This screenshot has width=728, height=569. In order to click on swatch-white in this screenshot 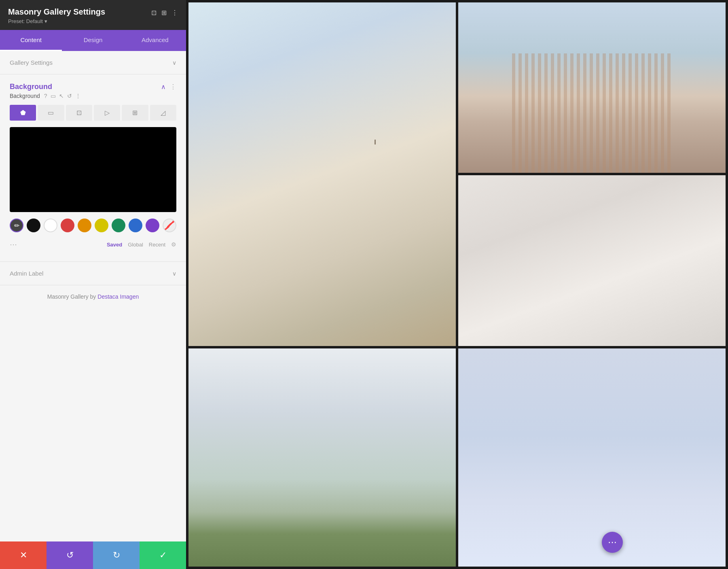, I will do `click(51, 225)`.